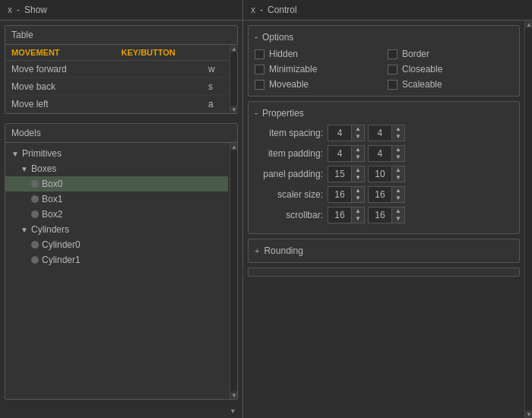 This screenshot has height=418, width=532. What do you see at coordinates (347, 174) in the screenshot?
I see `spinner-panel-padding-1: 15 ▲ ▼` at bounding box center [347, 174].